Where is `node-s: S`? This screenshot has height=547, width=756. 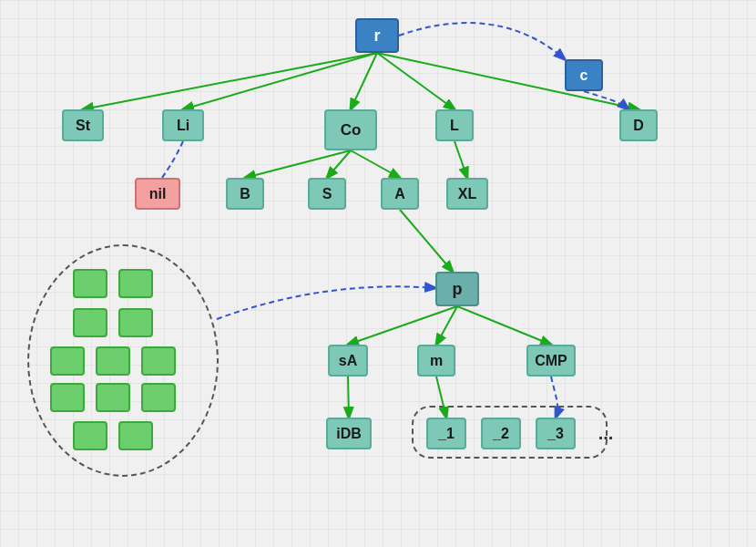
node-s: S is located at coordinates (327, 193).